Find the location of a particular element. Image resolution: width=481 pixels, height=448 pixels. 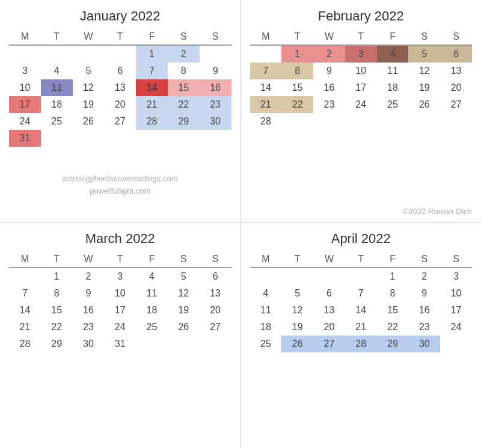

table-row: 24 25 26 27 28 29 30 is located at coordinates (120, 121).